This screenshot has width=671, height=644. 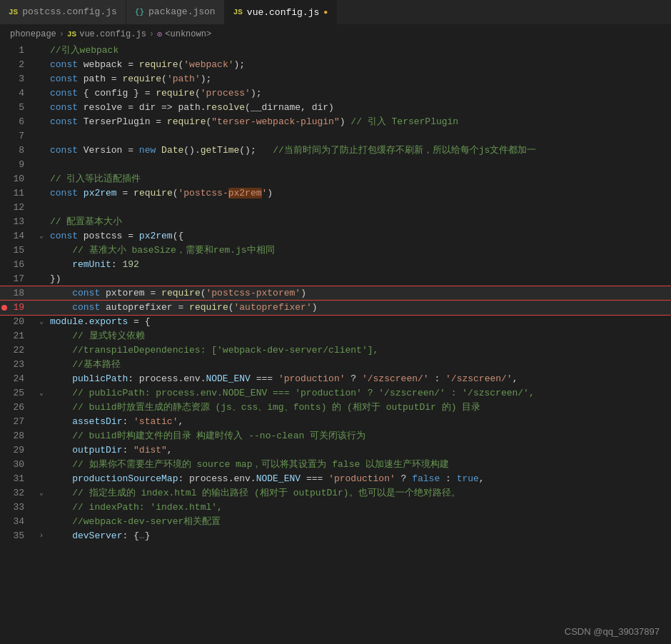 I want to click on line-num-4: 4, so click(x=18, y=94).